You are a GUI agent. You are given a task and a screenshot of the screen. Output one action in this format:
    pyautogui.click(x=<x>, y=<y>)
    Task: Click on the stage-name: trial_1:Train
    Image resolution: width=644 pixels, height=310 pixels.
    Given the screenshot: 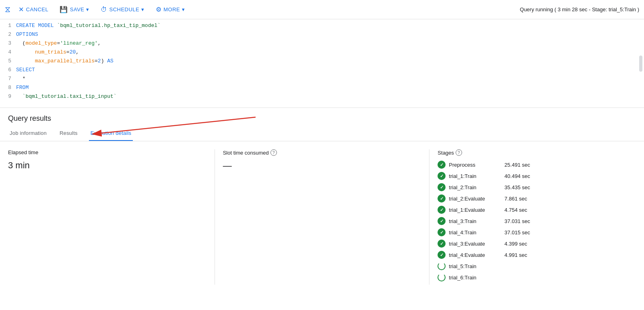 What is the action you would take?
    pyautogui.click(x=475, y=176)
    